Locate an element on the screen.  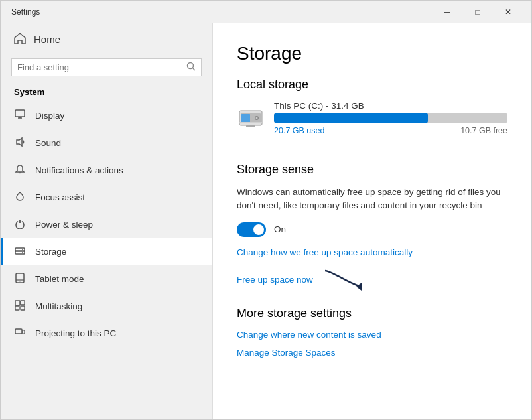
tablet-label: Tablet mode is located at coordinates (60, 279).